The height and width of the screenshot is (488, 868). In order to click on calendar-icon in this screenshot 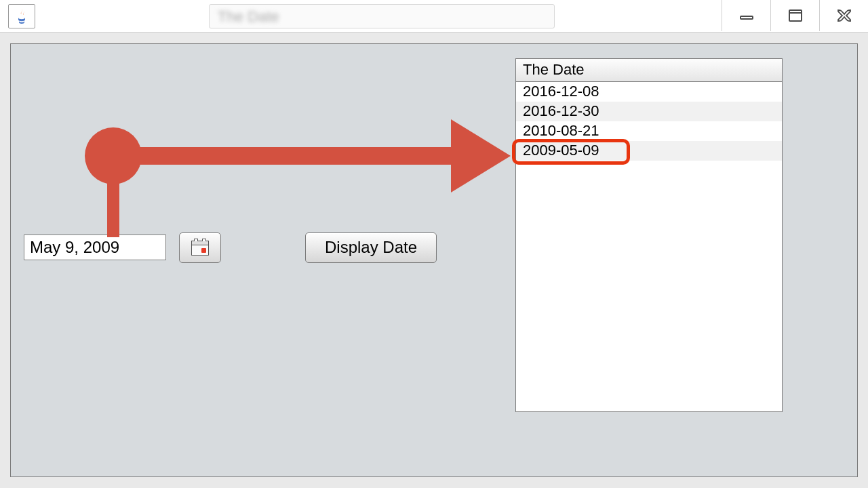, I will do `click(200, 248)`.